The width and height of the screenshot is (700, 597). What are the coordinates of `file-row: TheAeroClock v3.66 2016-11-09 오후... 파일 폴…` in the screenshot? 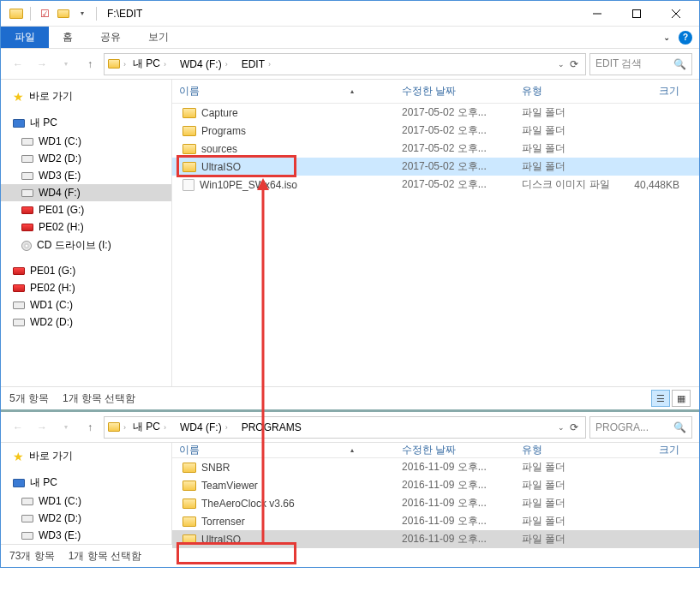 It's located at (435, 504).